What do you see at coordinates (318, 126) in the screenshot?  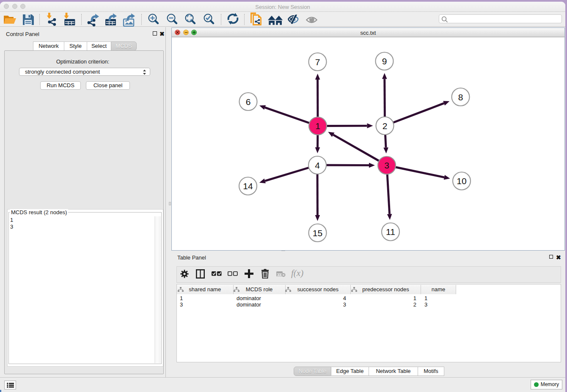 I see `svg-text: 1` at bounding box center [318, 126].